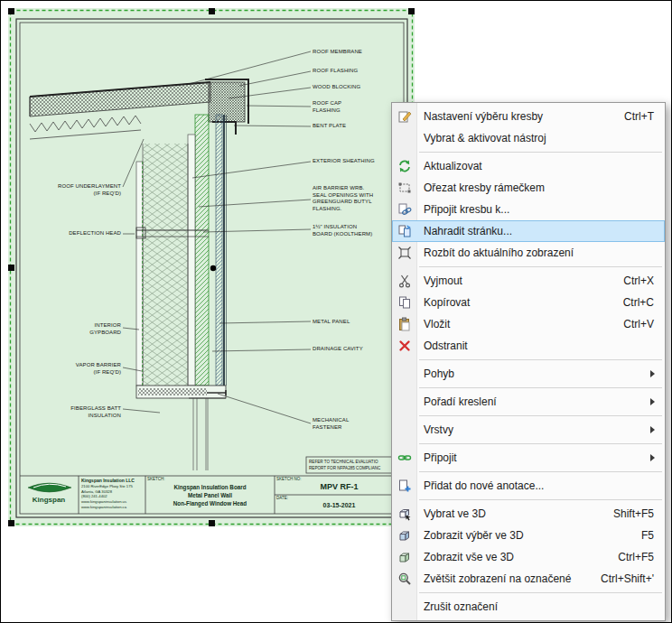 This screenshot has height=623, width=672. Describe the element at coordinates (528, 486) in the screenshot. I see `menu-item-add-to-new-annotation: Přidat do nové anotace...` at that location.